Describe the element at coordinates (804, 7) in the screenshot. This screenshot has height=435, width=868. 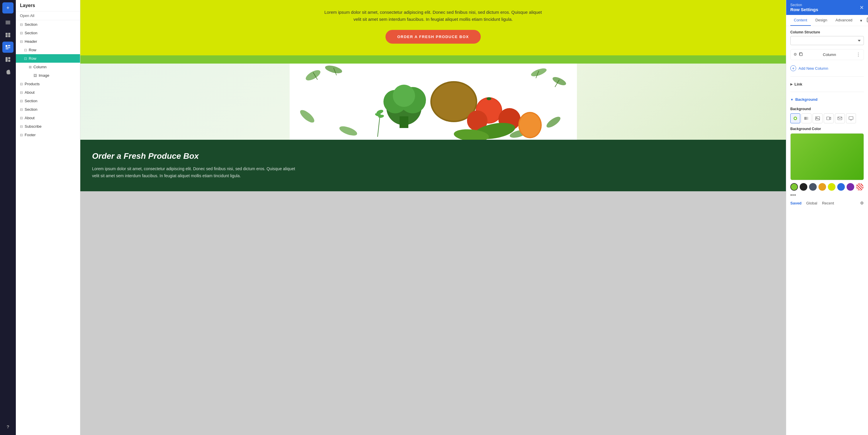
I see `settings-title-group: Section Row Settings` at that location.